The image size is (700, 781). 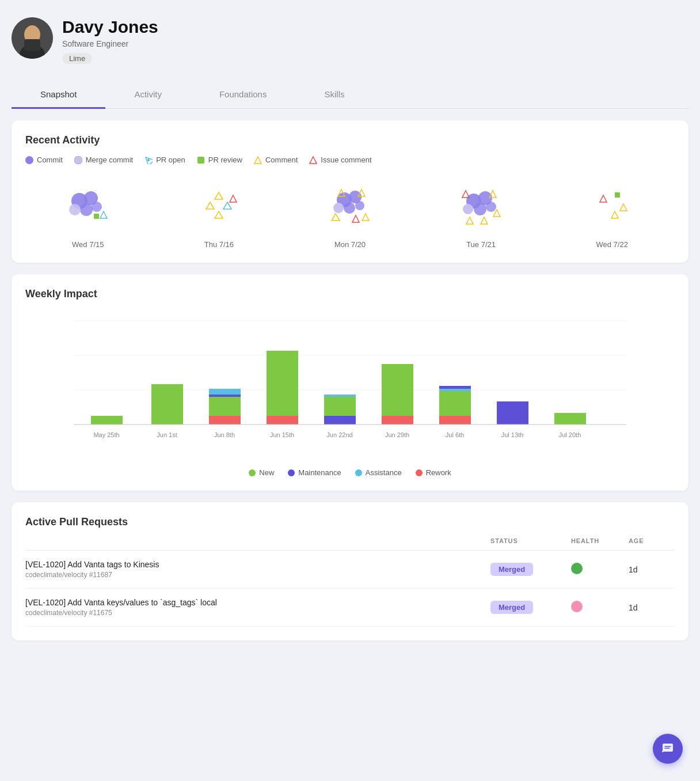 What do you see at coordinates (258, 564) in the screenshot?
I see `pr-title-1: [VEL-1020] Add Vanta tags to Kinesis` at bounding box center [258, 564].